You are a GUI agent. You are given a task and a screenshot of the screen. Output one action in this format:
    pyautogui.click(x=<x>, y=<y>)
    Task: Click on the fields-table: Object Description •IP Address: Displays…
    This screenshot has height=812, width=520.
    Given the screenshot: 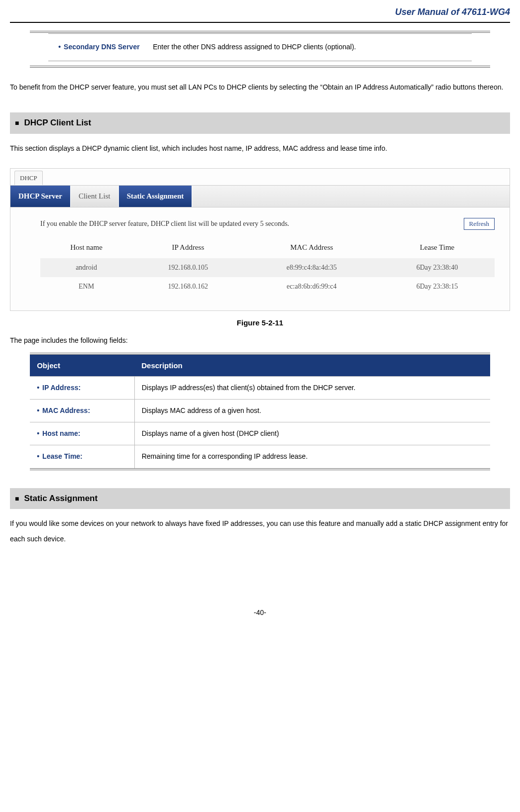 What is the action you would take?
    pyautogui.click(x=260, y=411)
    